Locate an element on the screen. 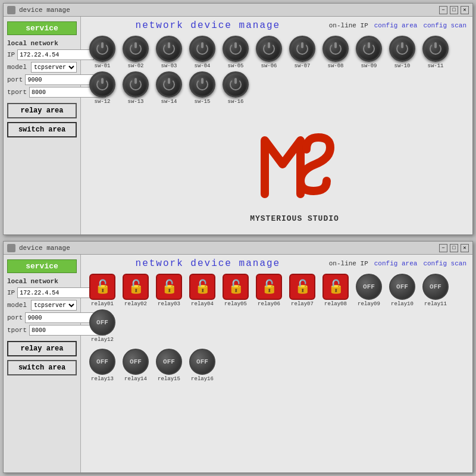 The width and height of the screenshot is (476, 476). titlebar-controls-1: − □ ✕ is located at coordinates (454, 10).